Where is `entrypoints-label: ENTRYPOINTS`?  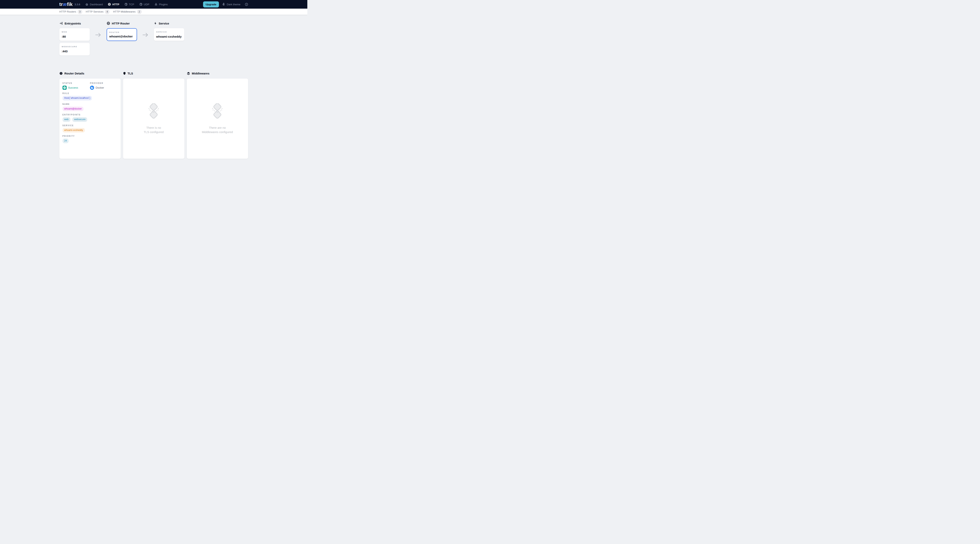
entrypoints-label: ENTRYPOINTS is located at coordinates (90, 115).